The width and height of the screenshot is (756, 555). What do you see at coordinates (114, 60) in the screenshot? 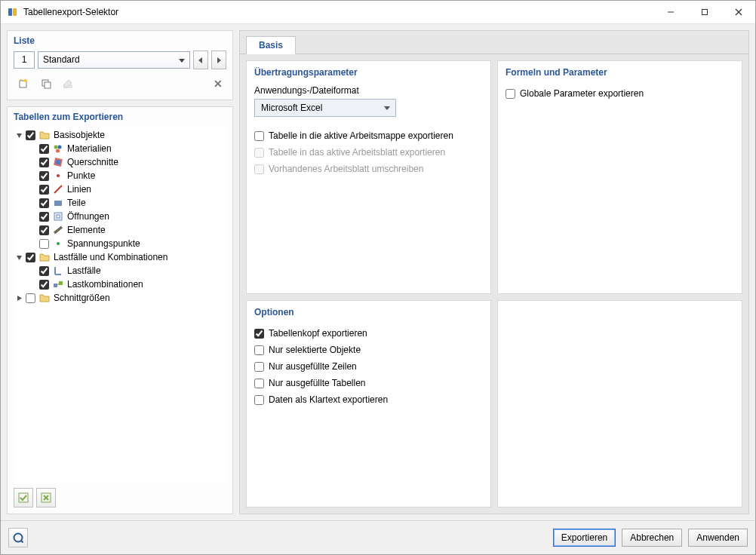
I see `liste-combo: Standard` at bounding box center [114, 60].